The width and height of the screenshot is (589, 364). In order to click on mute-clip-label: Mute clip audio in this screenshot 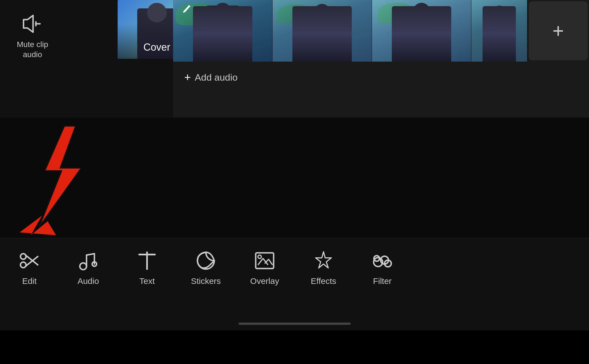, I will do `click(32, 50)`.